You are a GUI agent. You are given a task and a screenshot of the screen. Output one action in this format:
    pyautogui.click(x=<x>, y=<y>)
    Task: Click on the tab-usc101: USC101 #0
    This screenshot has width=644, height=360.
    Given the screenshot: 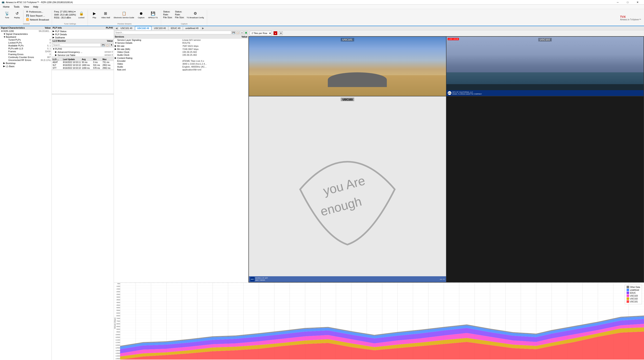 What is the action you would take?
    pyautogui.click(x=126, y=28)
    